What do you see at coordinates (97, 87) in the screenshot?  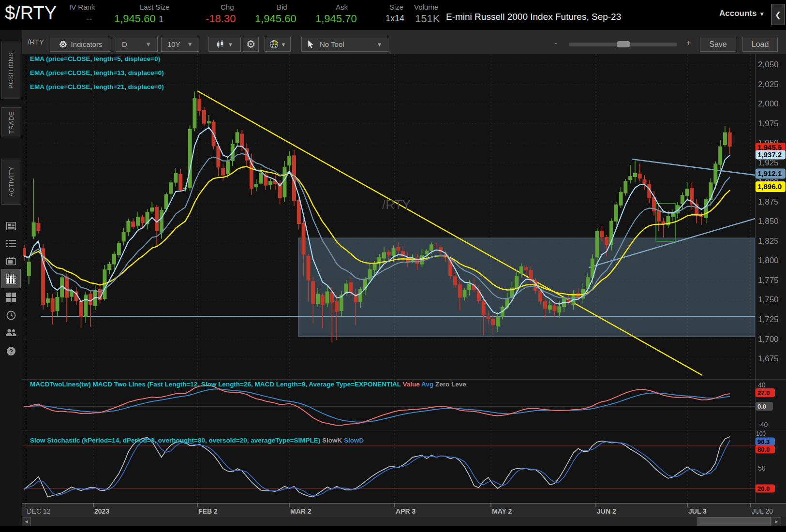 I see `svg-text:EMA (price=CLOSE, length=21, d: EMA (price=CLOSE, length=21, displace=0)` at bounding box center [97, 87].